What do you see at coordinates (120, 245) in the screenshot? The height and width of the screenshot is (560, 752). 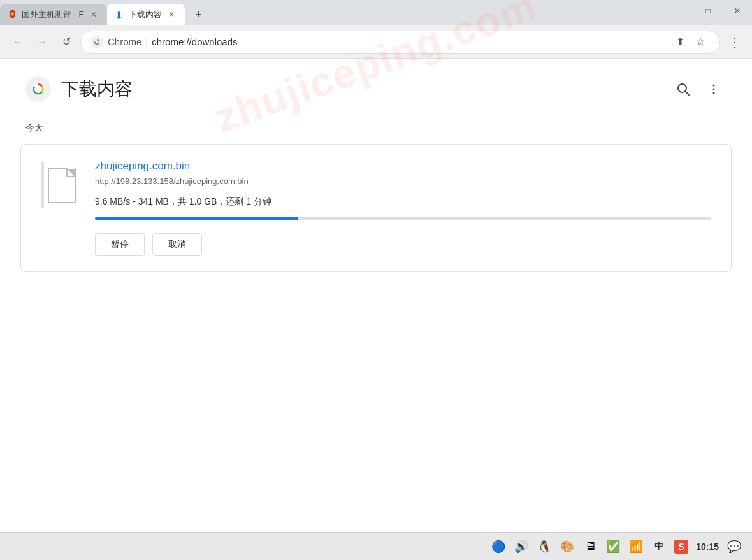 I see `pause-button: 暂停` at bounding box center [120, 245].